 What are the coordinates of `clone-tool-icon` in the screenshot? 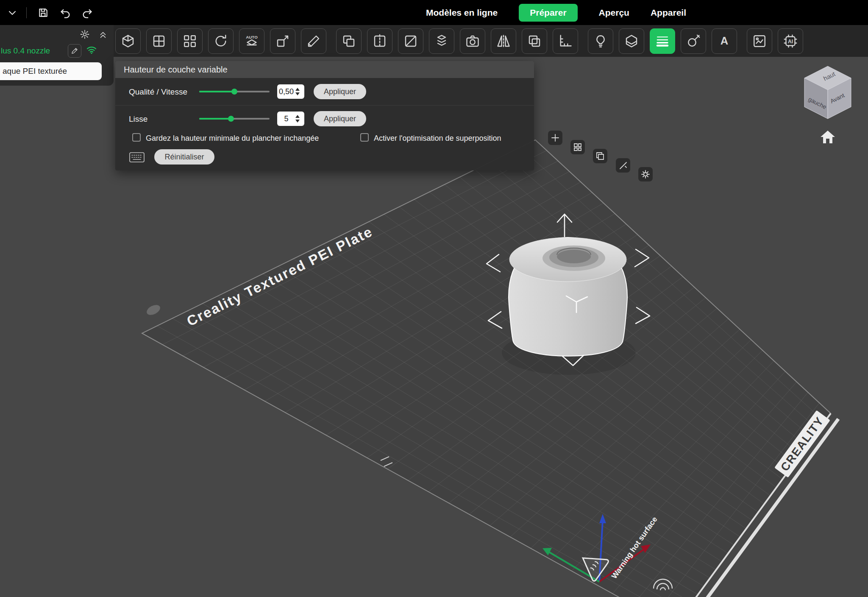 It's located at (349, 41).